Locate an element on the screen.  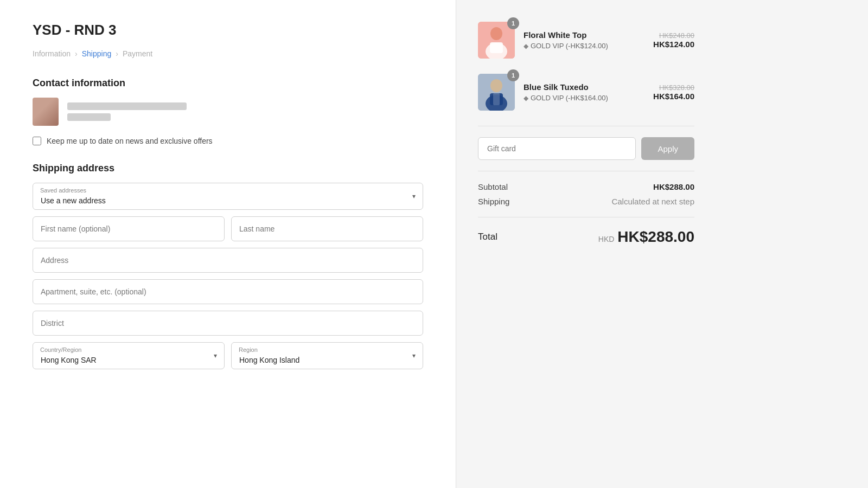
region-wrapper: Region Hong Kong Island ▾ is located at coordinates (327, 356).